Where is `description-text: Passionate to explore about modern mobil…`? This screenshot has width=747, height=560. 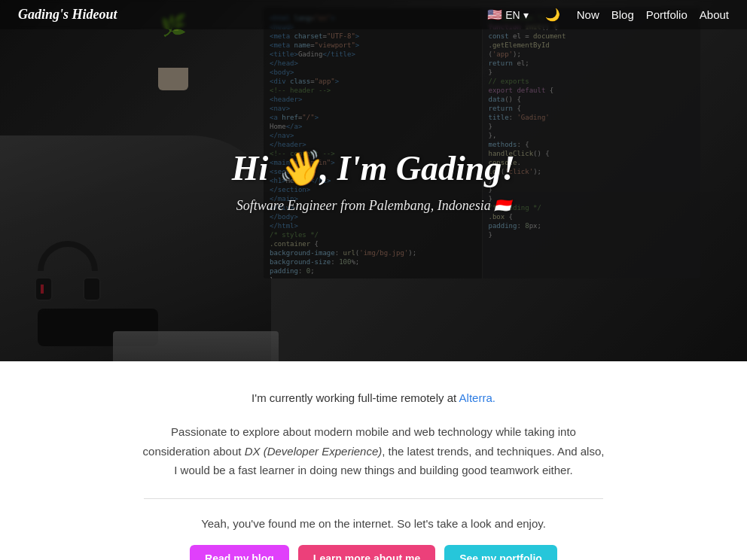 description-text: Passionate to explore about modern mobil… is located at coordinates (374, 452).